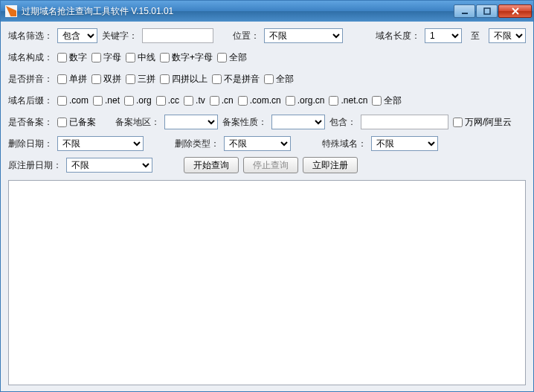 The height and width of the screenshot is (392, 534). Describe the element at coordinates (260, 100) in the screenshot. I see `cb-comcn: .com.cn` at that location.